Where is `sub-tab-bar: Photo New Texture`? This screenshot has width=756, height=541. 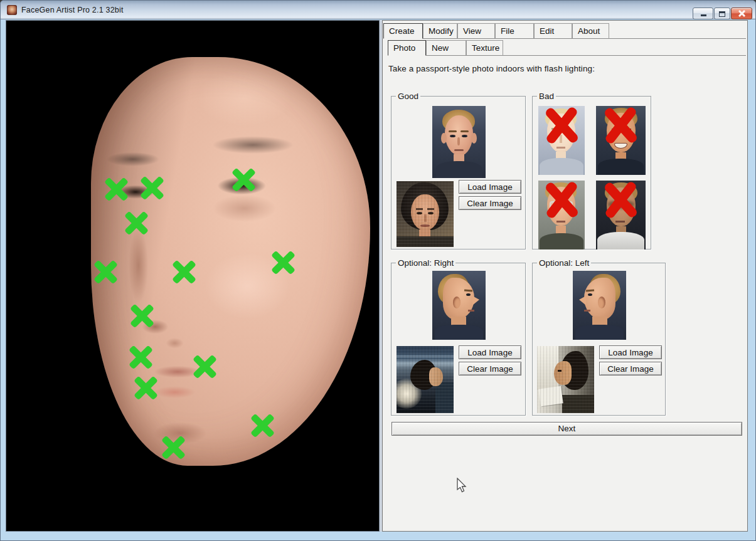 sub-tab-bar: Photo New Texture is located at coordinates (567, 48).